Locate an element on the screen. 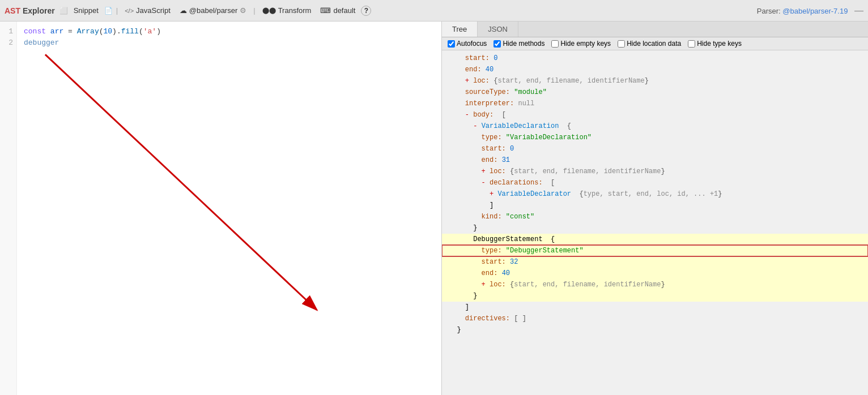 This screenshot has width=868, height=395. tree-line: DebuggerStatement { is located at coordinates (655, 239).